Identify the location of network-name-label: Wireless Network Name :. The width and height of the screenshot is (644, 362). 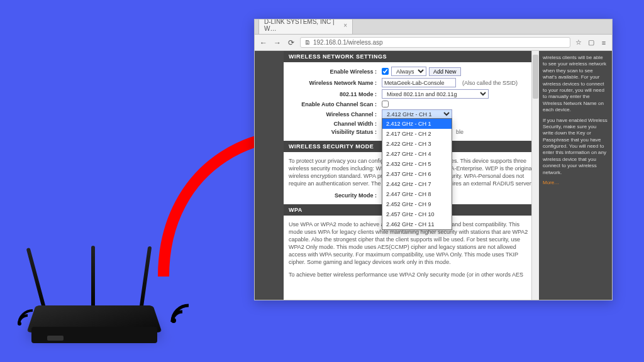
(333, 83).